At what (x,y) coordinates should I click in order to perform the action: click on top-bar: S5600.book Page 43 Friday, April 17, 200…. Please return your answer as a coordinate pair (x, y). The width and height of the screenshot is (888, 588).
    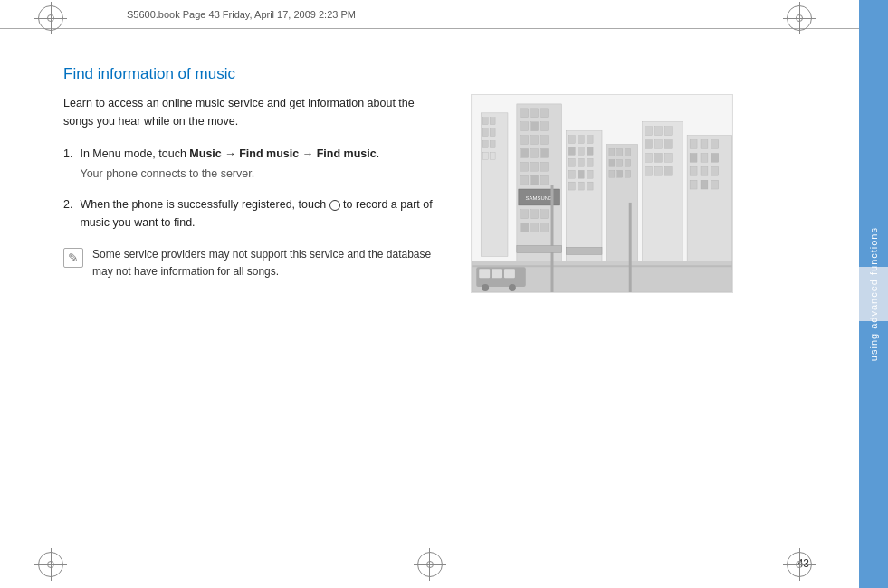
    Looking at the image, I should click on (429, 14).